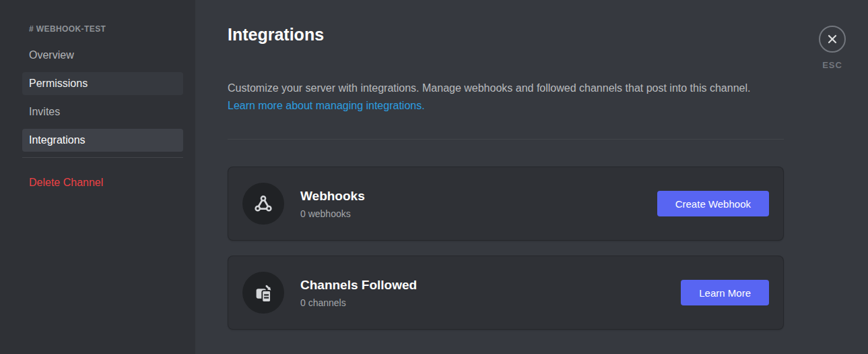 The image size is (868, 354). Describe the element at coordinates (832, 65) in the screenshot. I see `esc-label: ESC` at that location.